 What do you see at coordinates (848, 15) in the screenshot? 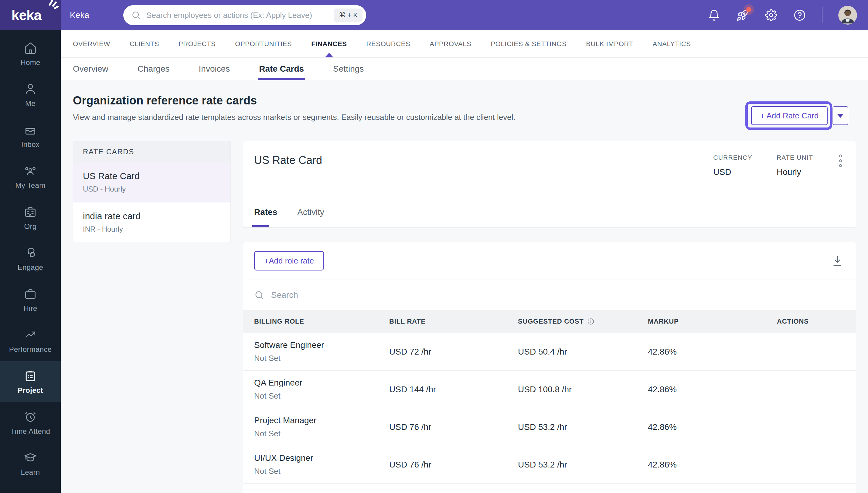
I see `avatar` at bounding box center [848, 15].